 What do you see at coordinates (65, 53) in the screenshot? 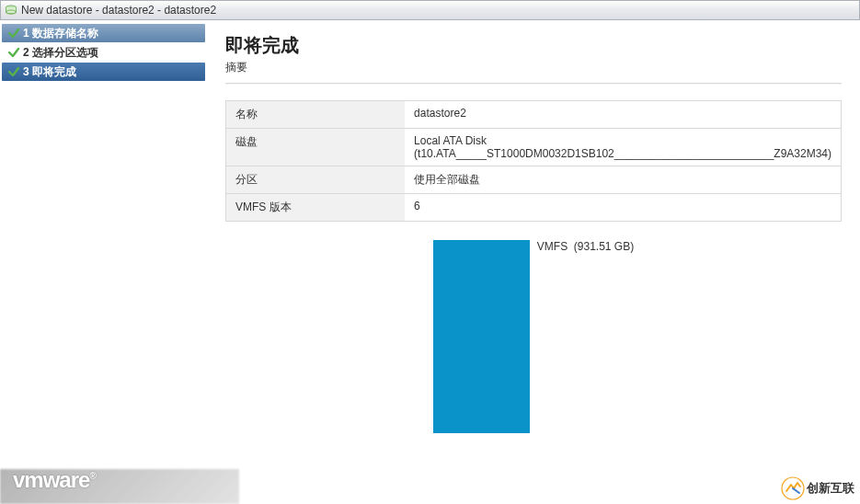
I see `step-label: 选择分区选项` at bounding box center [65, 53].